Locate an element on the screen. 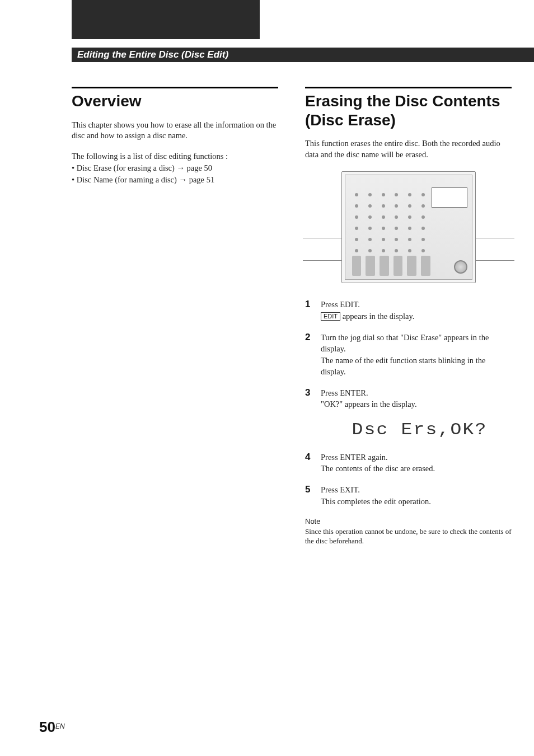 The image size is (534, 756). step-line: This completes the edit operation. is located at coordinates (376, 501).